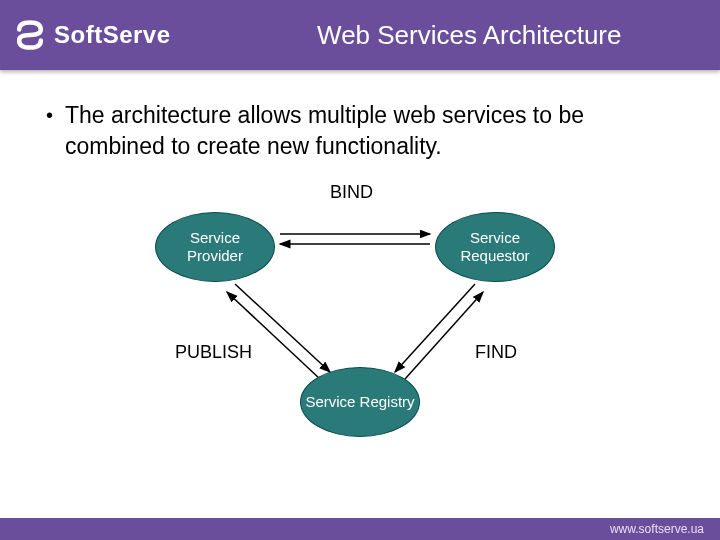  Describe the element at coordinates (360, 131) in the screenshot. I see `bullet-item: • The architecture allows multiple web s…` at that location.